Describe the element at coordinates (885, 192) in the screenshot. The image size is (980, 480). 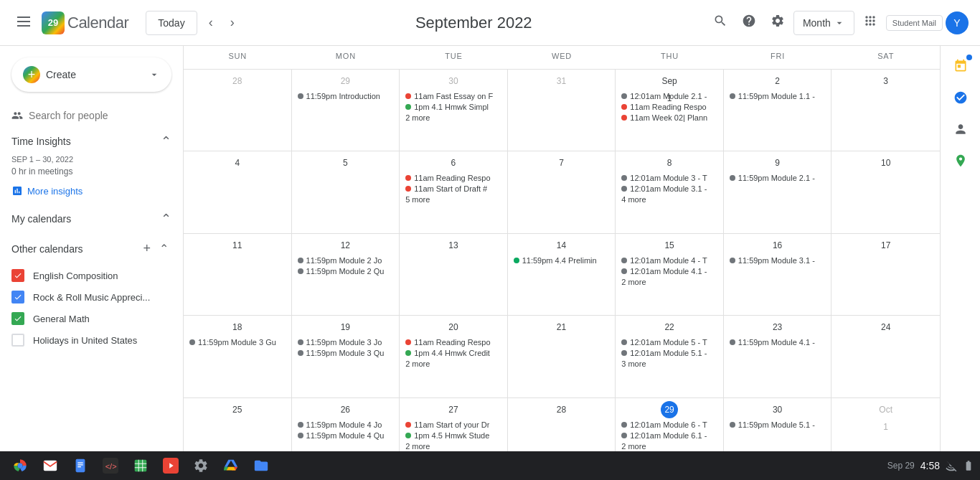
I see `day-cell-1-6: 10` at that location.